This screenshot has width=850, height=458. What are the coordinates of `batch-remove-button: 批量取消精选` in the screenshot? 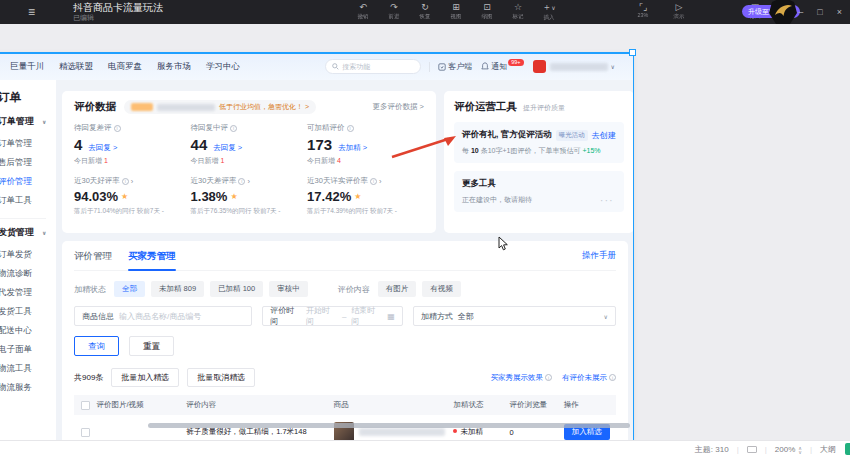 It's located at (221, 378).